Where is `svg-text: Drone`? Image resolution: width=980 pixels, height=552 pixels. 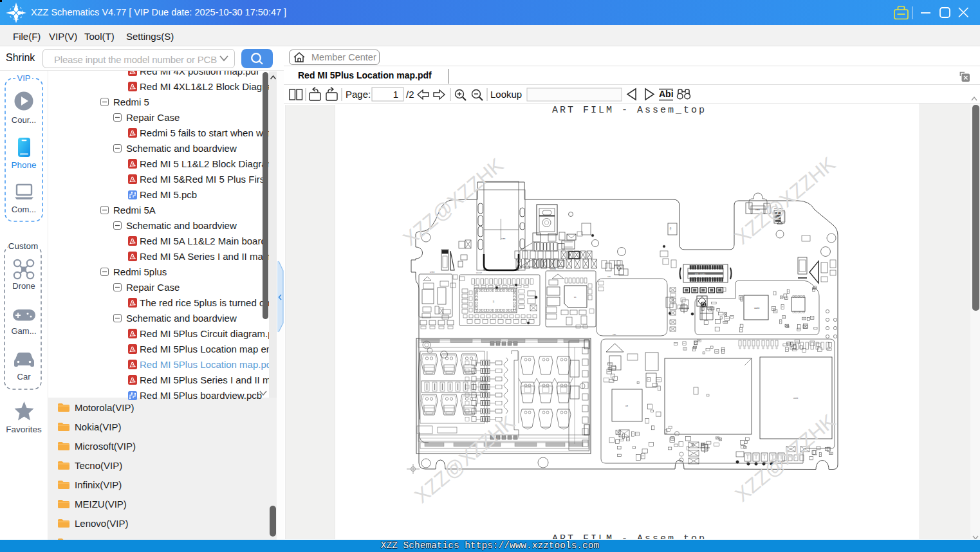 svg-text: Drone is located at coordinates (23, 286).